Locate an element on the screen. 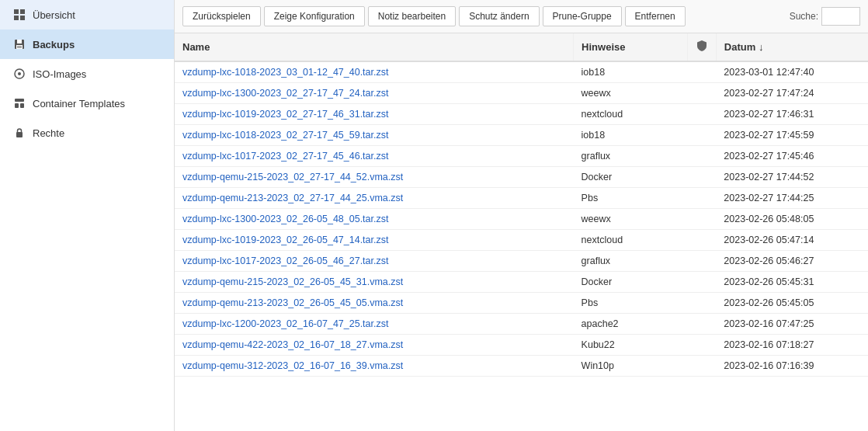  table-row: vzdump-qemu-213-2023_02_26-05_45_05.vma.… is located at coordinates (522, 303).